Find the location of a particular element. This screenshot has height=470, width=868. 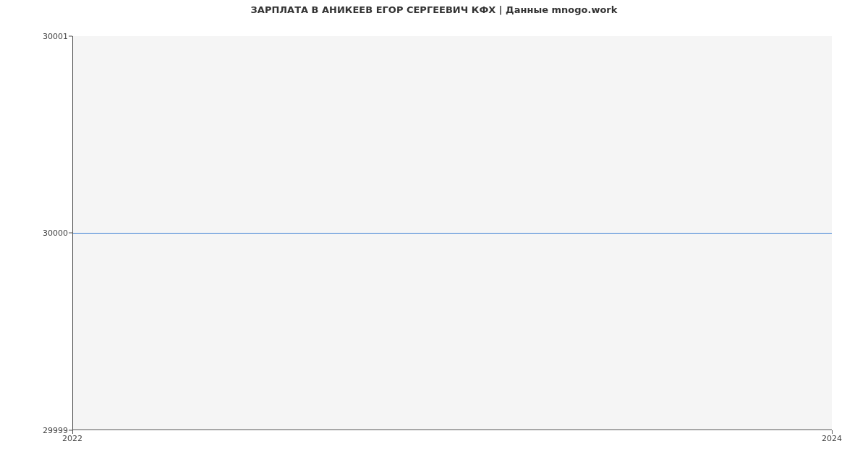

xtick-label: 2024 is located at coordinates (832, 438).